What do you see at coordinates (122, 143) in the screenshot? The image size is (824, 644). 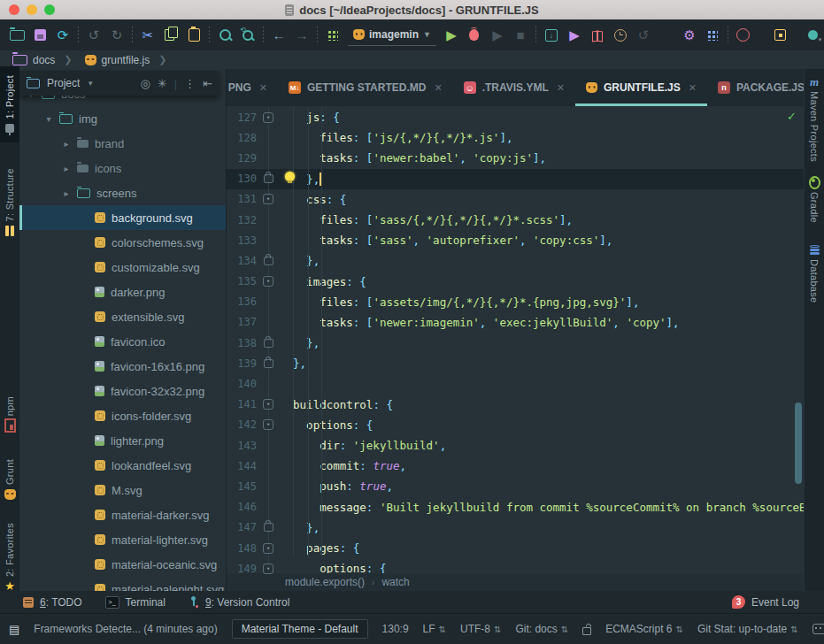 I see `tree-item-brand: ▸brand` at bounding box center [122, 143].